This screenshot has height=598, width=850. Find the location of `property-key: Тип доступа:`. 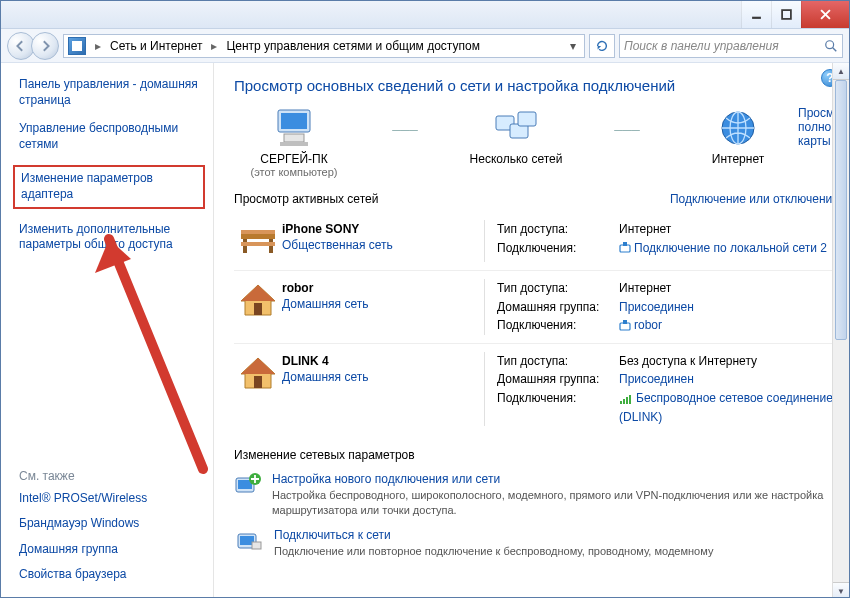

property-key: Тип доступа: is located at coordinates (556, 288).